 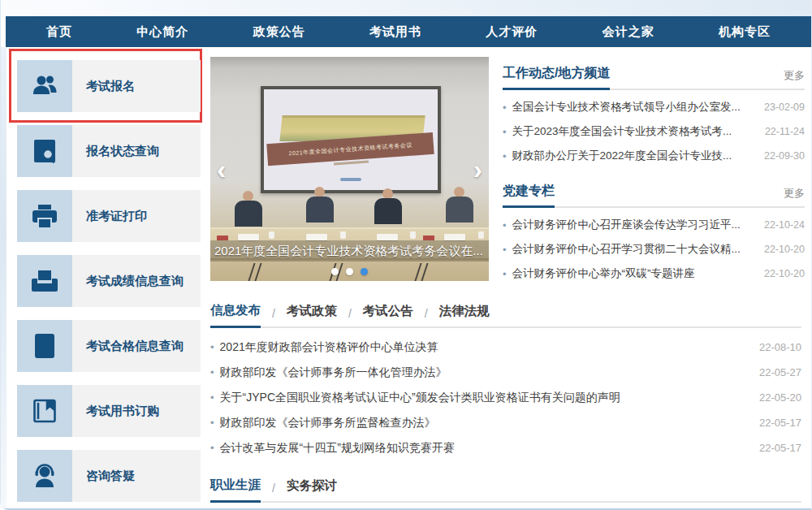 I want to click on tab-career: 职业生涯, so click(x=235, y=487).